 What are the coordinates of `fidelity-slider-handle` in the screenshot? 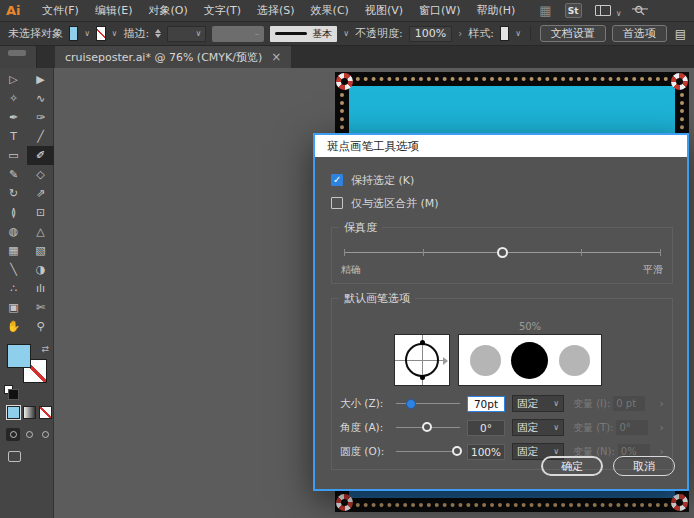 It's located at (502, 252).